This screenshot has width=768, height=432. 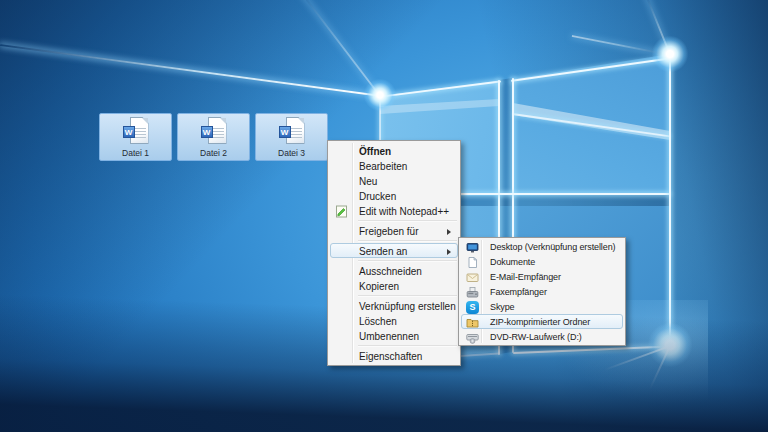 I want to click on desktop-icon, so click(x=472, y=248).